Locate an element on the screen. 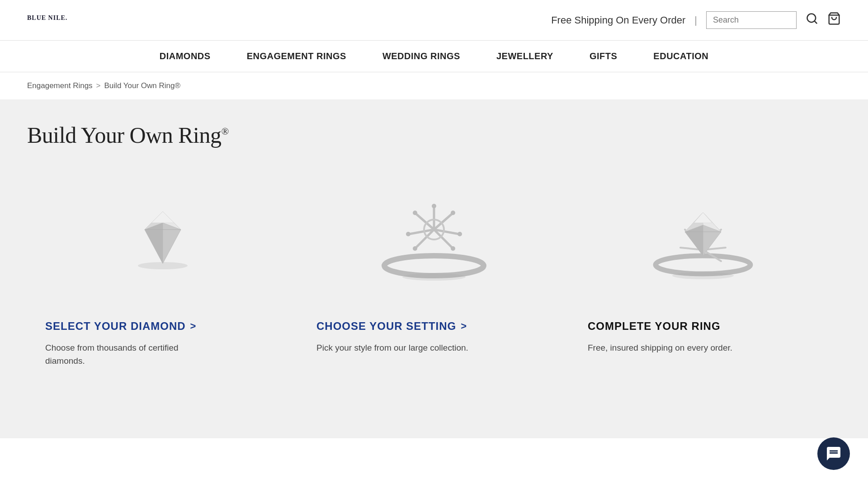 This screenshot has width=868, height=488. brand-period: . is located at coordinates (67, 18).